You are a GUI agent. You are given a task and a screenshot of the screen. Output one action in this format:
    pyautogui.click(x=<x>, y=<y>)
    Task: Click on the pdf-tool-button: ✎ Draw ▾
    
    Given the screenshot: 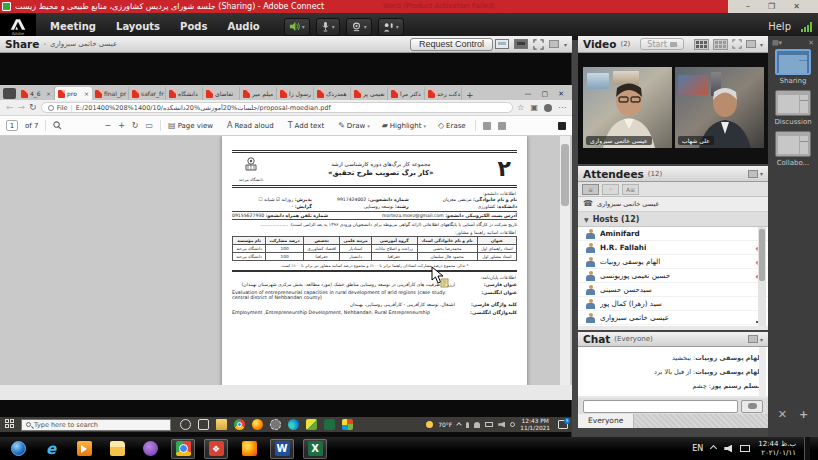 What is the action you would take?
    pyautogui.click(x=354, y=126)
    